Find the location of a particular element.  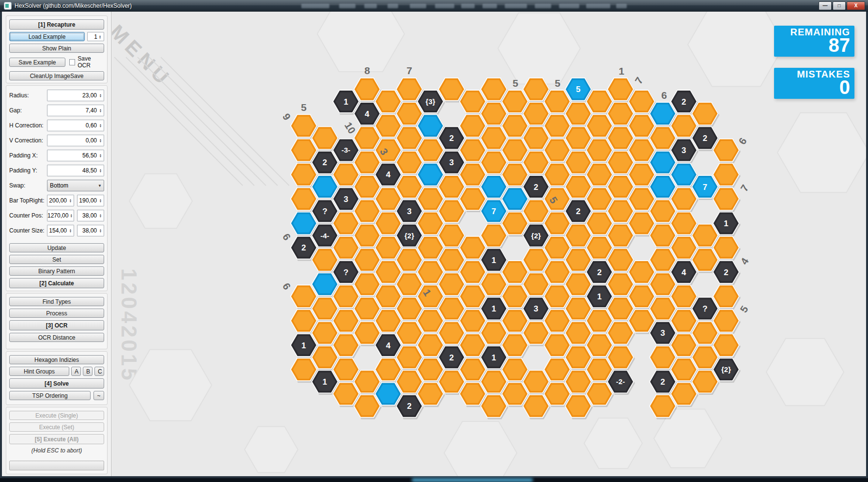

execute-all-button: [5] Execute (All) is located at coordinates (57, 439).